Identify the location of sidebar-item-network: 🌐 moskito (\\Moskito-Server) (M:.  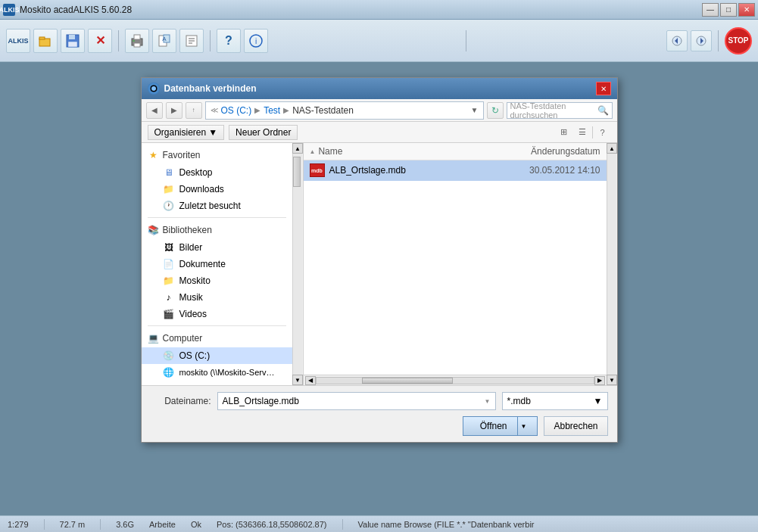
(217, 372).